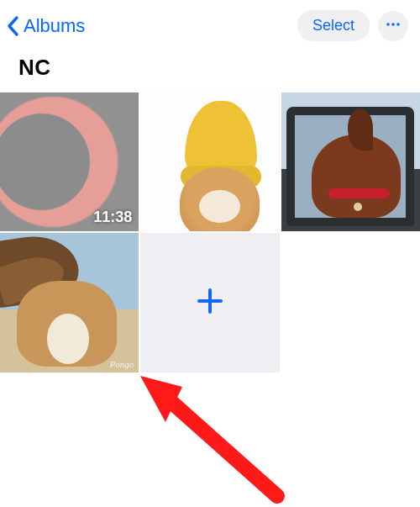 The image size is (420, 507). What do you see at coordinates (210, 25) in the screenshot?
I see `nav-bar: Albums Select` at bounding box center [210, 25].